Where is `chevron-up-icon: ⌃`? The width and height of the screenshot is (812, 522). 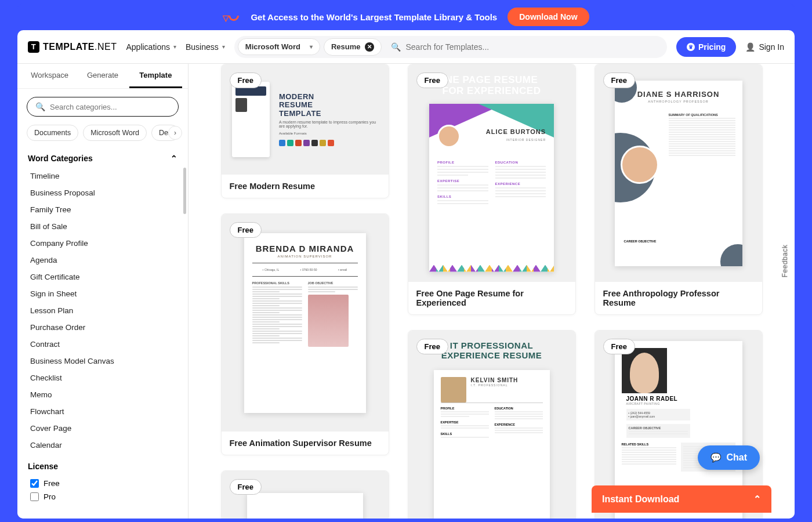 chevron-up-icon: ⌃ is located at coordinates (174, 158).